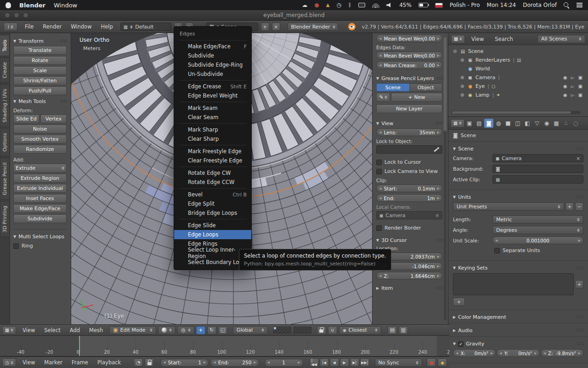 The width and height of the screenshot is (588, 368). What do you see at coordinates (185, 362) in the screenshot?
I see `frame-start-field: ◀Start:1▶` at bounding box center [185, 362].